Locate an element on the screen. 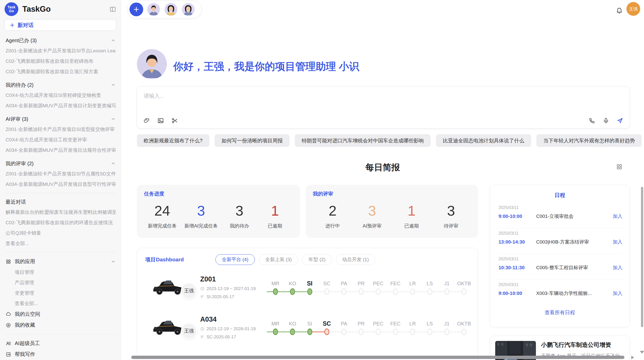 The image size is (644, 360). mic-icon is located at coordinates (606, 121).